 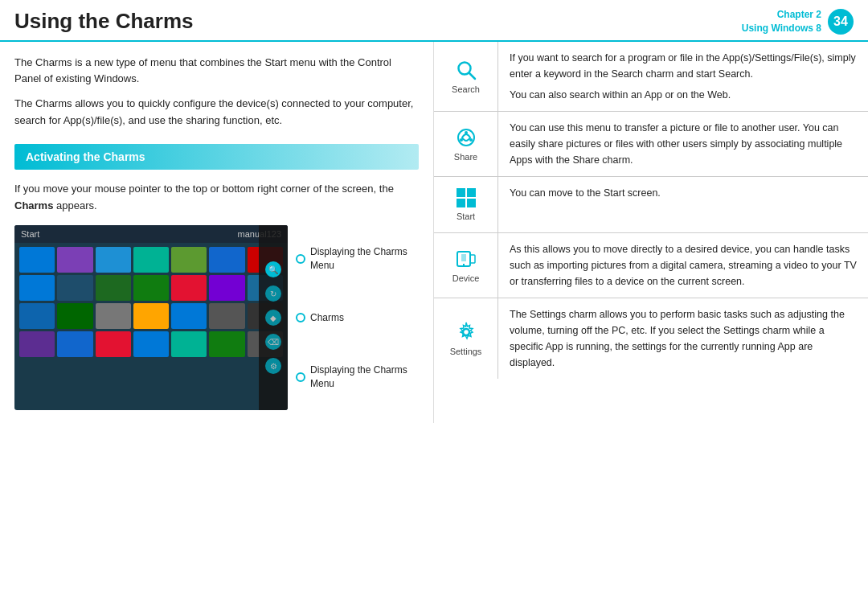 I want to click on activation-plain: If you move your mouse pointer to the to…, so click(x=204, y=188).